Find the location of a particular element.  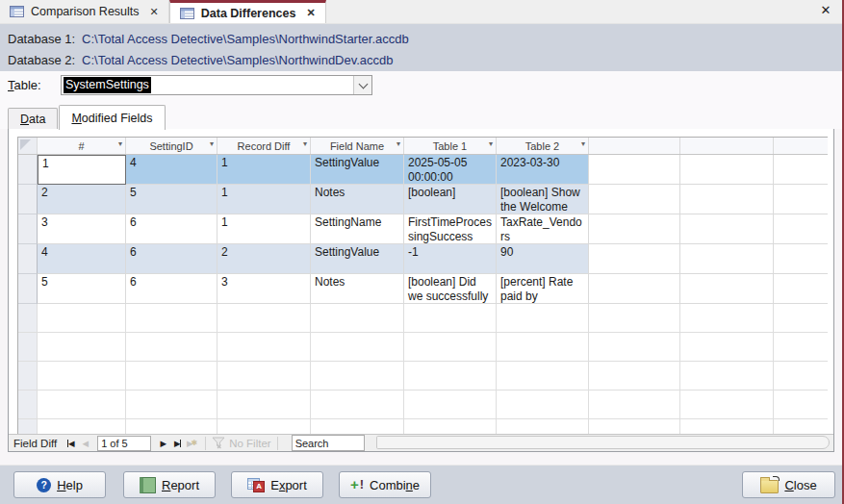

tab-label: Comparison Results is located at coordinates (85, 12).